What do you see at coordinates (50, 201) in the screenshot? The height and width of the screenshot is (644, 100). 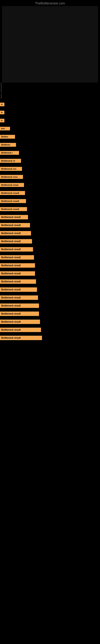 I see `result-item-13: Bottleneck result` at bounding box center [50, 201].